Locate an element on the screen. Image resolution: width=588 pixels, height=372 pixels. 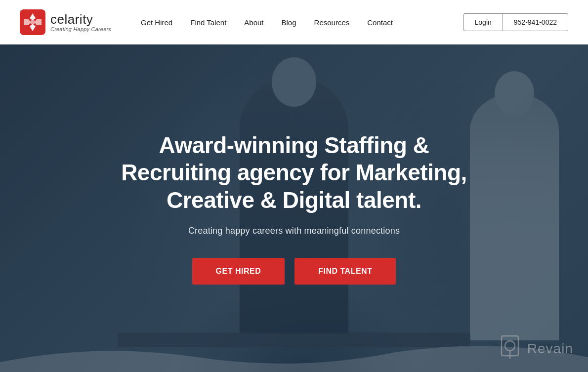
nav-item-resources: Resources is located at coordinates (332, 23).